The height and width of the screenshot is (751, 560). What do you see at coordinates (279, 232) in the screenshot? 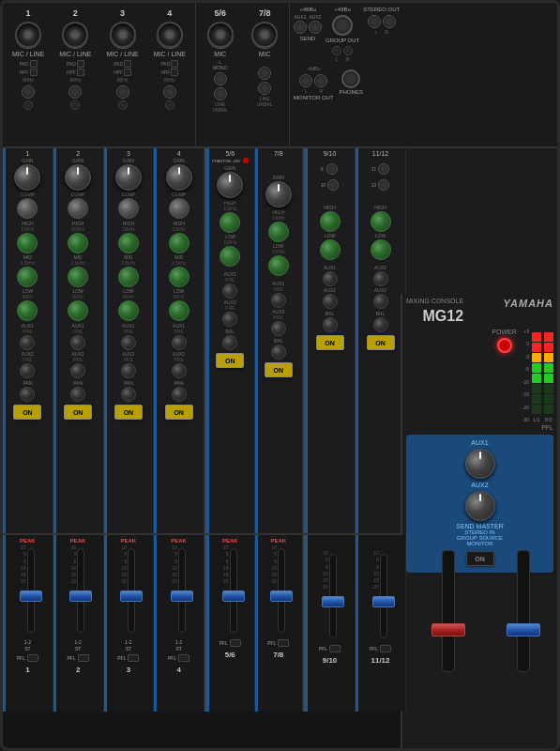
I see `ch78-high-knob` at bounding box center [279, 232].